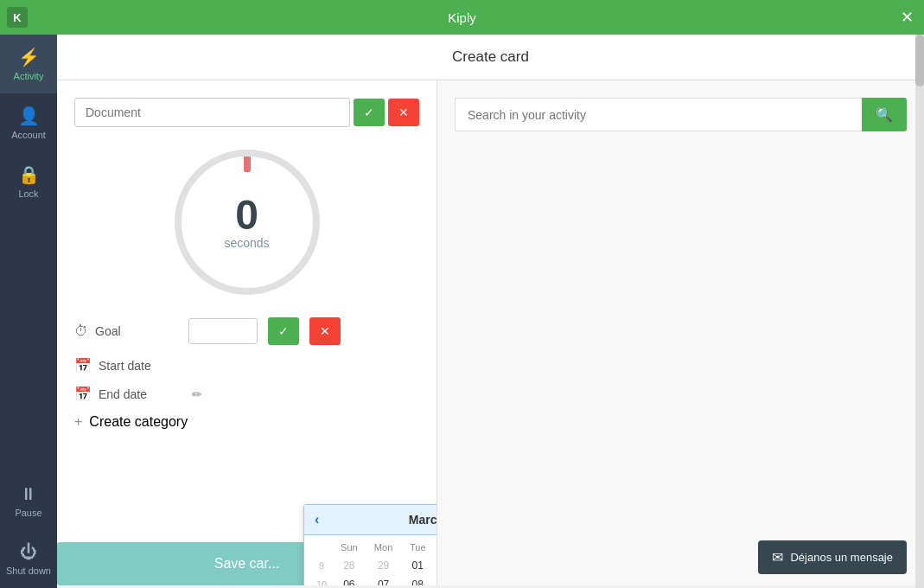 The image size is (924, 588). What do you see at coordinates (417, 566) in the screenshot?
I see `cal-cell: 01` at bounding box center [417, 566].